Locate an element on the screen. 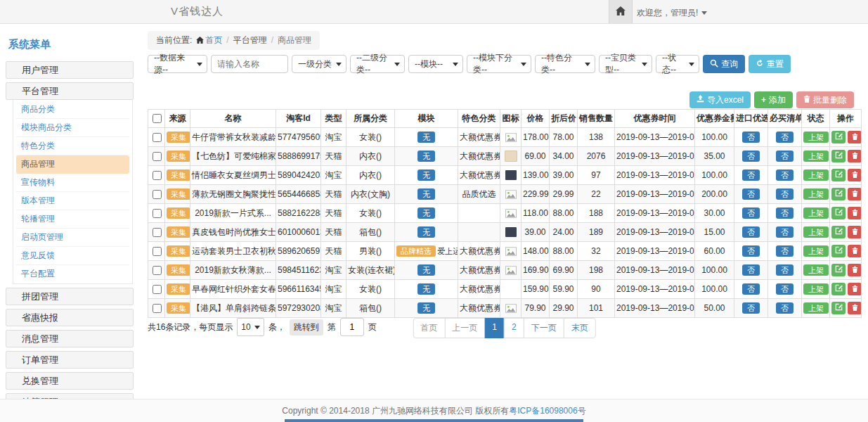 This screenshot has width=868, height=422. sidebar-section-4: 消息管理 is located at coordinates (70, 339).